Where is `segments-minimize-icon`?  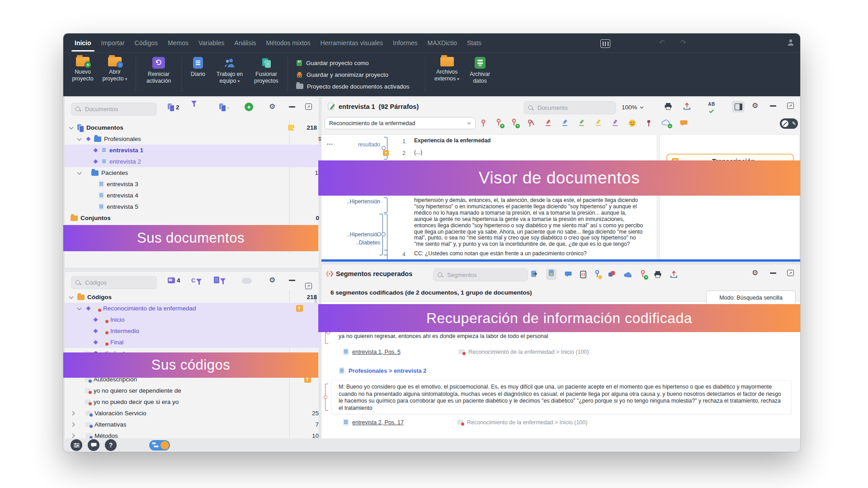 segments-minimize-icon is located at coordinates (773, 273).